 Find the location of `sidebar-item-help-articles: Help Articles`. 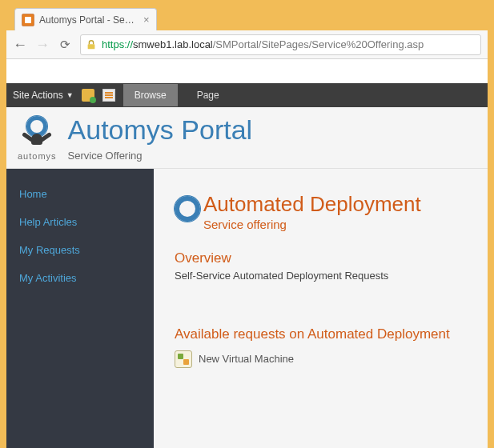

sidebar-item-help-articles: Help Articles is located at coordinates (80, 222).